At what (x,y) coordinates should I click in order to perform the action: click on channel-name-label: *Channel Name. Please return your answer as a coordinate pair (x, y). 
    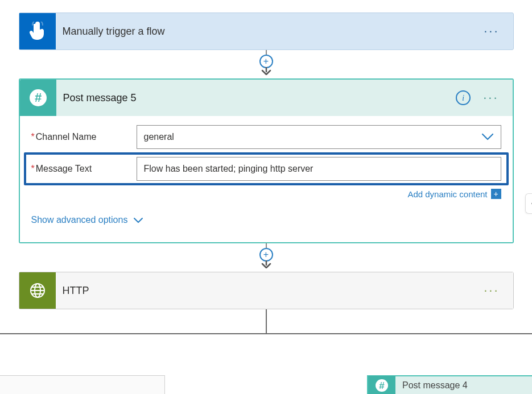
    Looking at the image, I should click on (84, 137).